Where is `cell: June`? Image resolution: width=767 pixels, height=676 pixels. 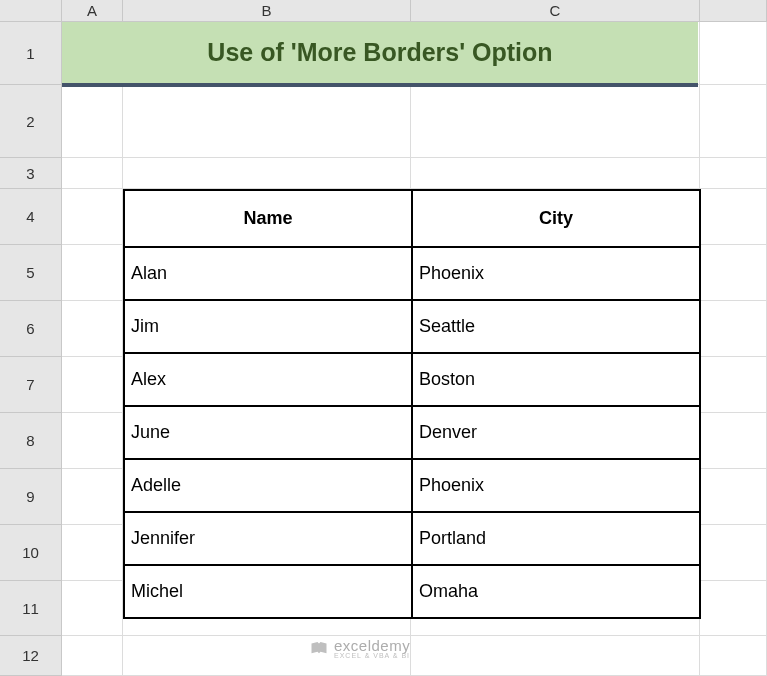 cell: June is located at coordinates (268, 432).